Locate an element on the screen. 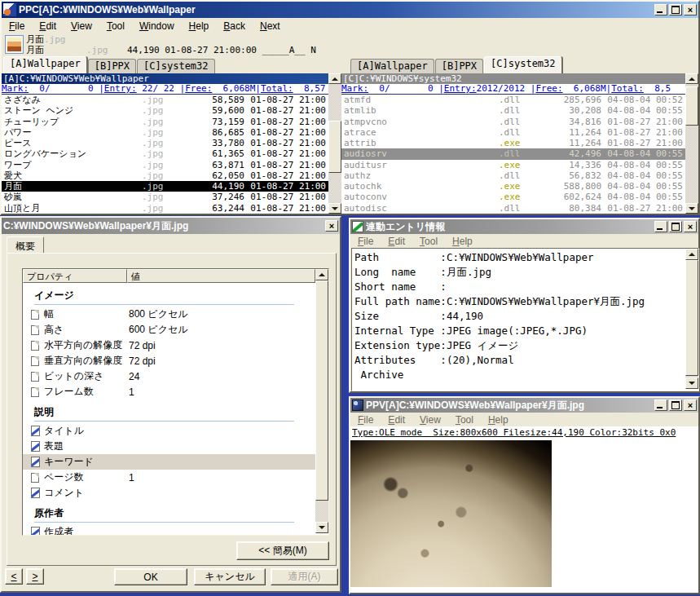  apply-button: 適用(A) is located at coordinates (305, 577).